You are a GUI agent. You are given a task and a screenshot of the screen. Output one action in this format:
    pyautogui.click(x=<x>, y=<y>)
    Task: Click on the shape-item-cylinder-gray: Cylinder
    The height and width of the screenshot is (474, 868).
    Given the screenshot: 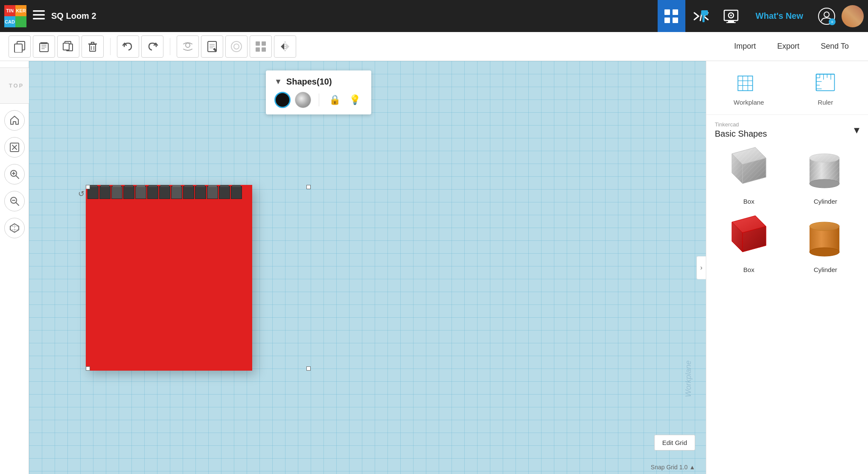 What is the action you would take?
    pyautogui.click(x=826, y=175)
    